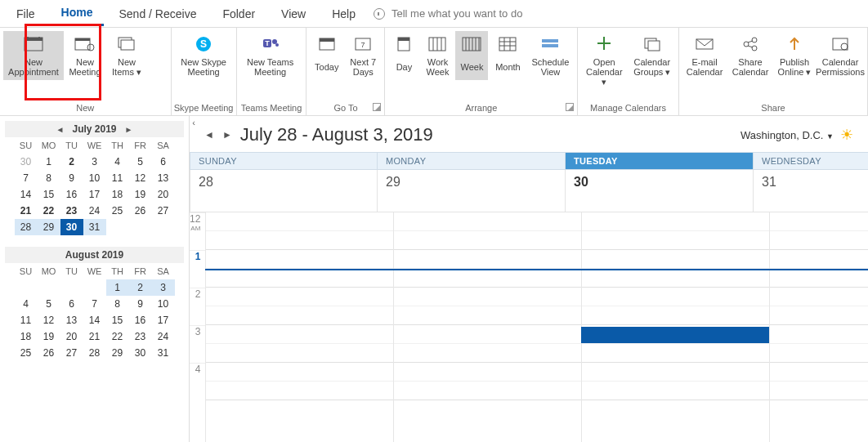 Image resolution: width=868 pixels, height=442 pixels. What do you see at coordinates (34, 56) in the screenshot?
I see `new-appointment-button: New Appointment` at bounding box center [34, 56].